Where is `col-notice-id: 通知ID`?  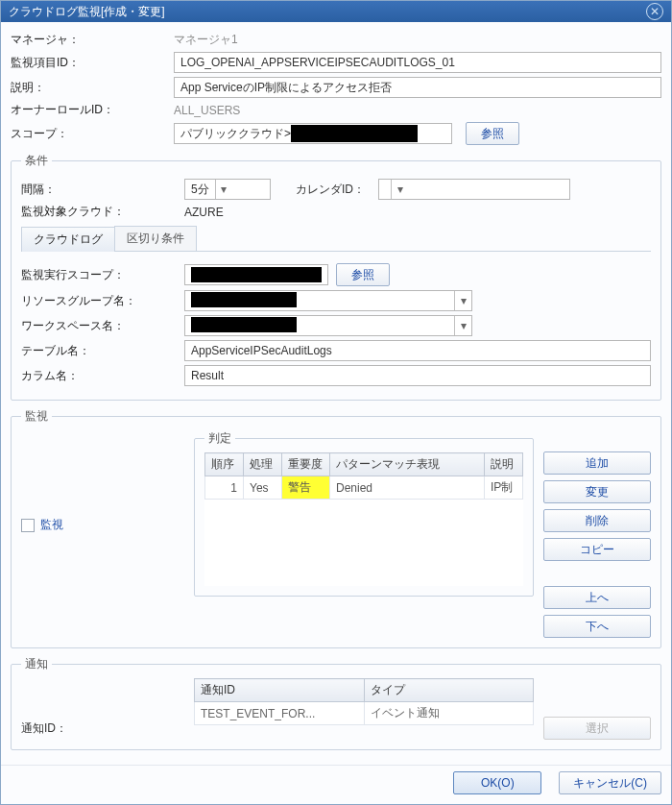
col-notice-id: 通知ID is located at coordinates (280, 691).